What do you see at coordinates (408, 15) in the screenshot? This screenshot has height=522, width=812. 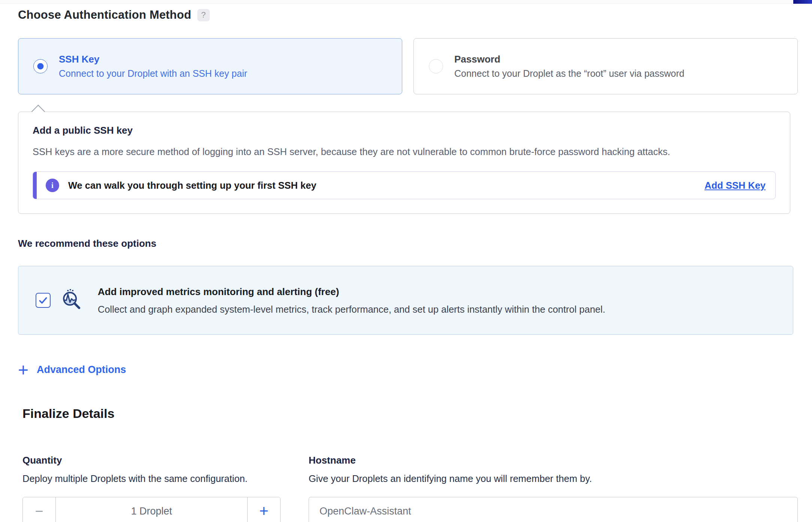 I see `auth-section-header: Choose Authentication Method ?` at bounding box center [408, 15].